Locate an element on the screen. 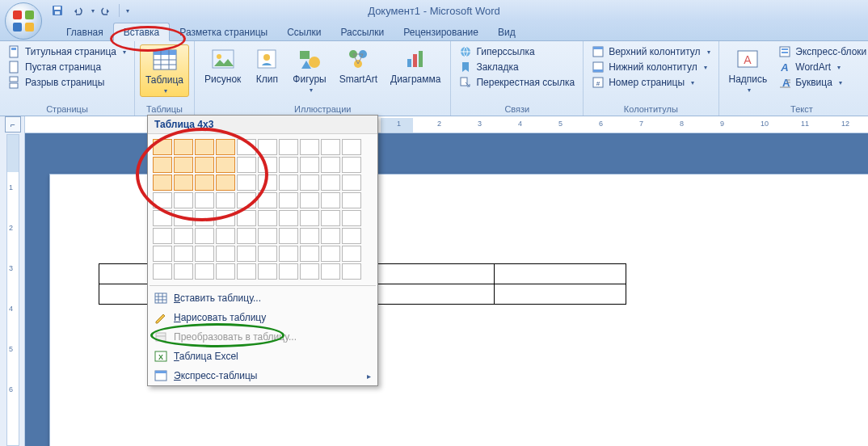  quick-tables-item: Экспресс-таблицы▸ is located at coordinates (263, 376).